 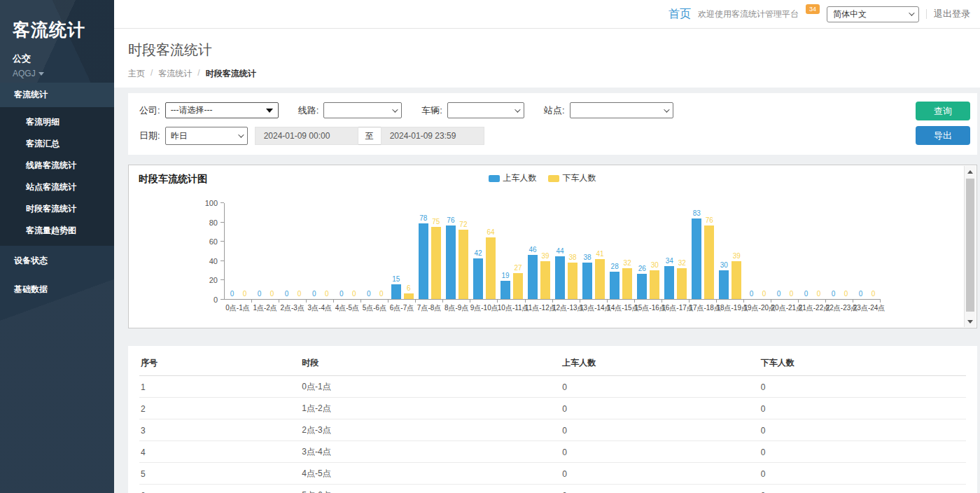 What do you see at coordinates (423, 218) in the screenshot?
I see `bar-value-label: 78` at bounding box center [423, 218].